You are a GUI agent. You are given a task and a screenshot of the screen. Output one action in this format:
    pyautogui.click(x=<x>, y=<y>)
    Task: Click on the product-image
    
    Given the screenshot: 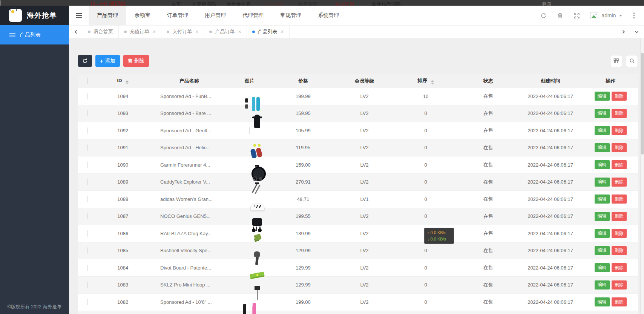 What is the action you would take?
    pyautogui.click(x=249, y=130)
    